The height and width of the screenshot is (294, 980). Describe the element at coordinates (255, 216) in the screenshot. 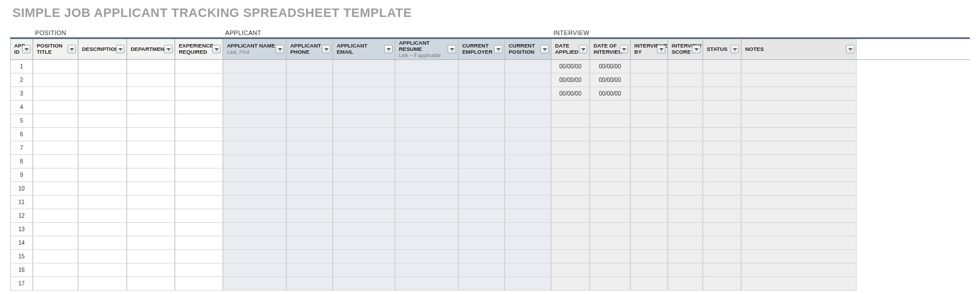

I see `cell-r11-c5` at that location.